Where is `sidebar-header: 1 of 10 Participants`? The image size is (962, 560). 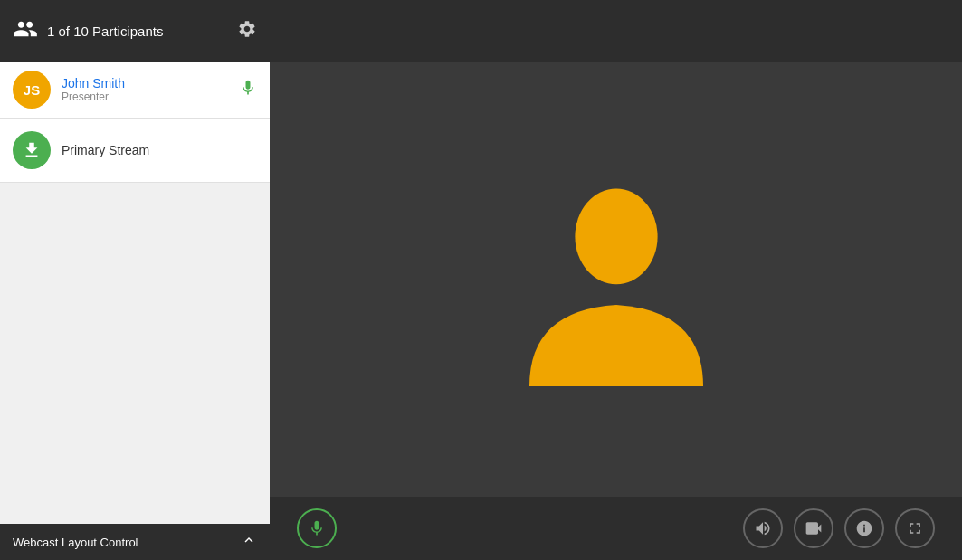 sidebar-header: 1 of 10 Participants is located at coordinates (135, 31).